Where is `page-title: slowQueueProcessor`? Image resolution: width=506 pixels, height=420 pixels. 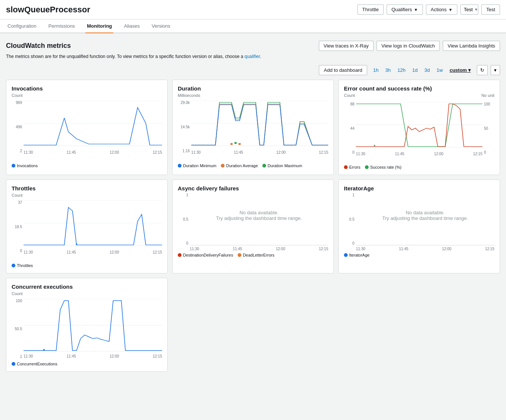
page-title: slowQueueProcessor is located at coordinates (48, 10).